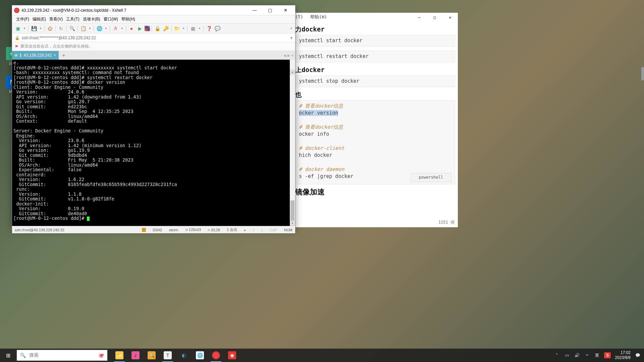 The width and height of the screenshot is (644, 362). Describe the element at coordinates (168, 355) in the screenshot. I see `task-app-text: T` at that location.